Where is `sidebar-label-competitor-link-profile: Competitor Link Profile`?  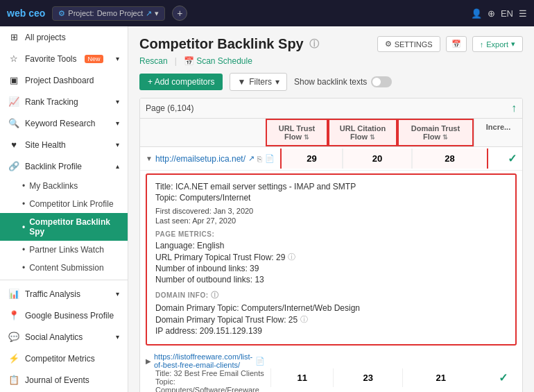 sidebar-label-competitor-link-profile: Competitor Link Profile is located at coordinates (71, 204).